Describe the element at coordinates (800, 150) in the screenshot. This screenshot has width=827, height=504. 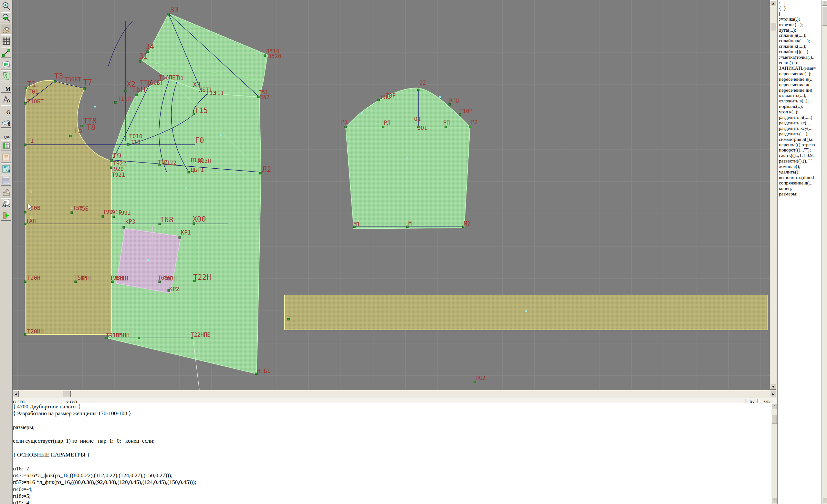
I see `command-item-27: поворот(()..,"");` at that location.